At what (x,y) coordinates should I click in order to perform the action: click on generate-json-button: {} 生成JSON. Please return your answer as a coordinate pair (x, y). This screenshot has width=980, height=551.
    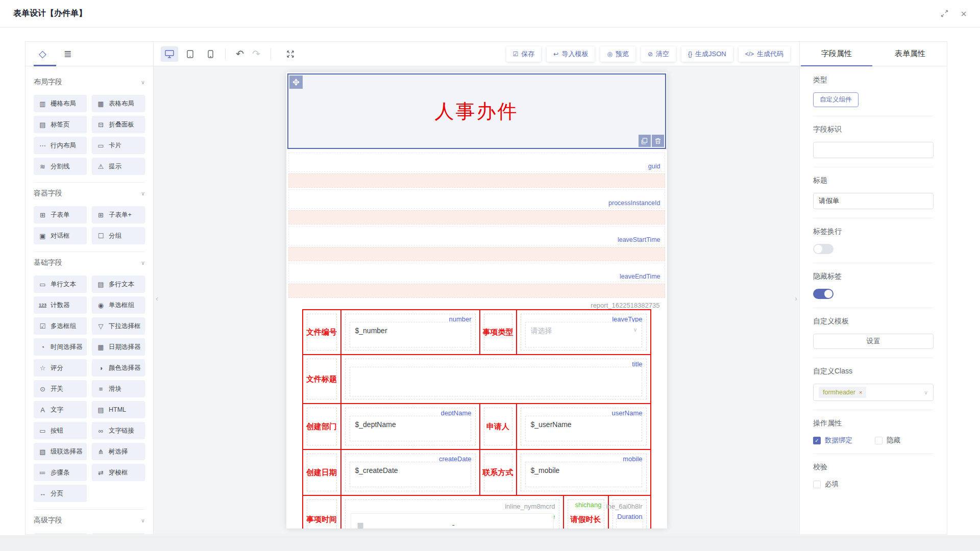
    Looking at the image, I should click on (707, 54).